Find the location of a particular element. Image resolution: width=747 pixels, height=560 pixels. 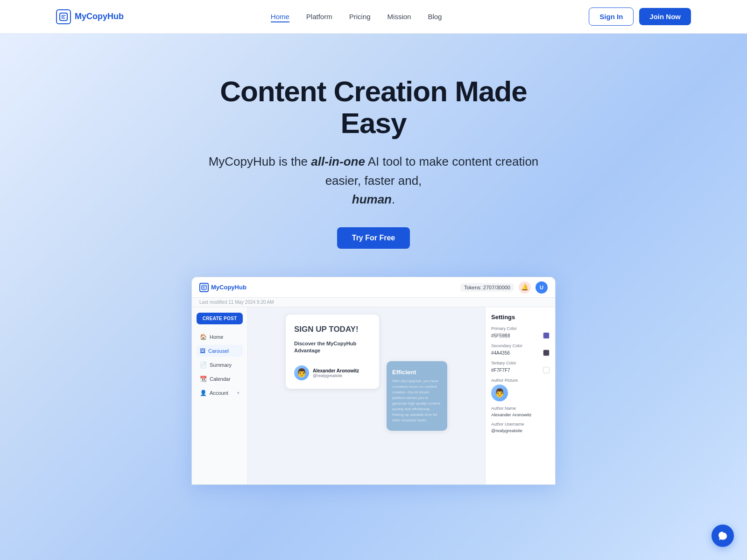

card1-signup-title: SIGN UP TODAY! is located at coordinates (332, 329).